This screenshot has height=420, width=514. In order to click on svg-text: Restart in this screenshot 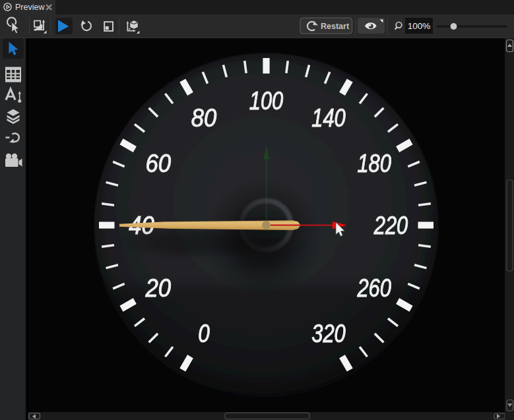, I will do `click(335, 26)`.